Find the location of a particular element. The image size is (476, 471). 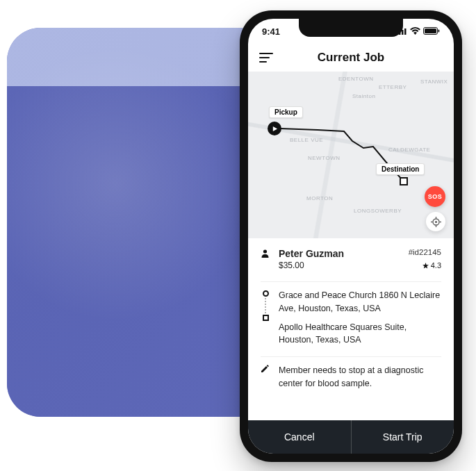

pickup-pin is located at coordinates (274, 129).